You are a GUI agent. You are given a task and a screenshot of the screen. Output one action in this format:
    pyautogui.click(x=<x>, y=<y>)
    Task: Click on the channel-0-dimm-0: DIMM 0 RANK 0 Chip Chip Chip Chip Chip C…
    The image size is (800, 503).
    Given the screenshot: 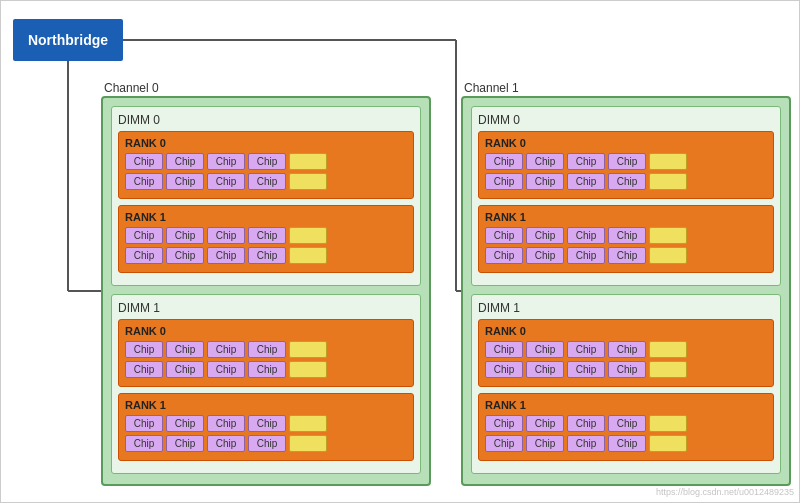 What is the action you would take?
    pyautogui.click(x=266, y=196)
    